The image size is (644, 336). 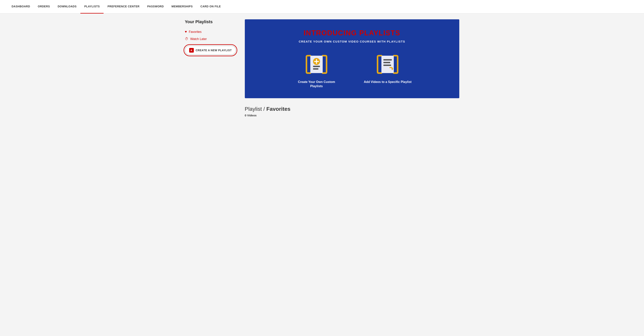 What do you see at coordinates (182, 7) in the screenshot?
I see `nav-memberships: MEMBERSHIPS` at bounding box center [182, 7].